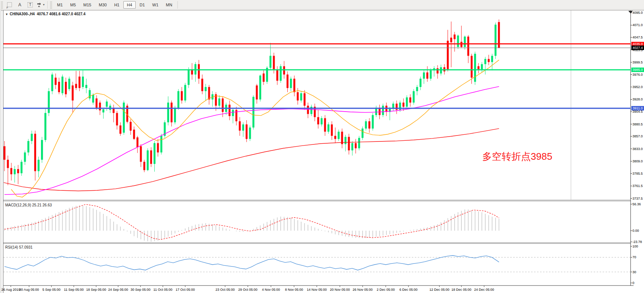  Describe the element at coordinates (408, 290) in the screenshot. I see `time-axis-label: 6 Dec 05:00` at that location.